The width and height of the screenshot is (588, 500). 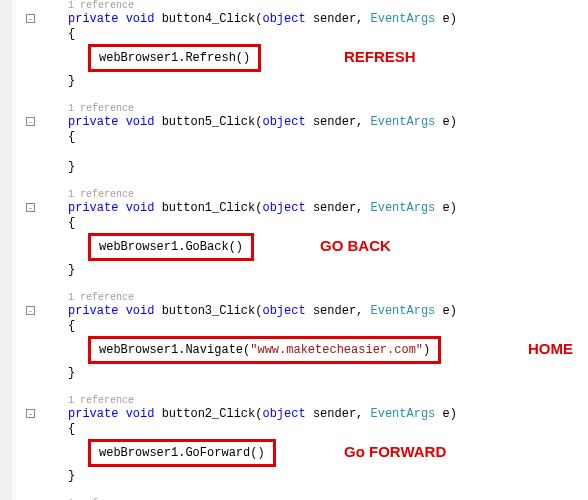 I want to click on method-name: button5_Click, so click(x=209, y=122).